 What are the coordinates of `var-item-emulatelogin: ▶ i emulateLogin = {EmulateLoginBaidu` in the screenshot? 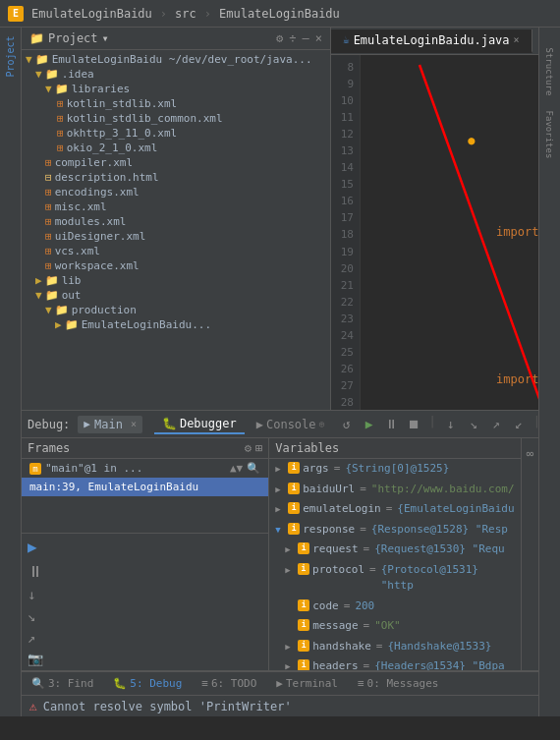 It's located at (395, 509).